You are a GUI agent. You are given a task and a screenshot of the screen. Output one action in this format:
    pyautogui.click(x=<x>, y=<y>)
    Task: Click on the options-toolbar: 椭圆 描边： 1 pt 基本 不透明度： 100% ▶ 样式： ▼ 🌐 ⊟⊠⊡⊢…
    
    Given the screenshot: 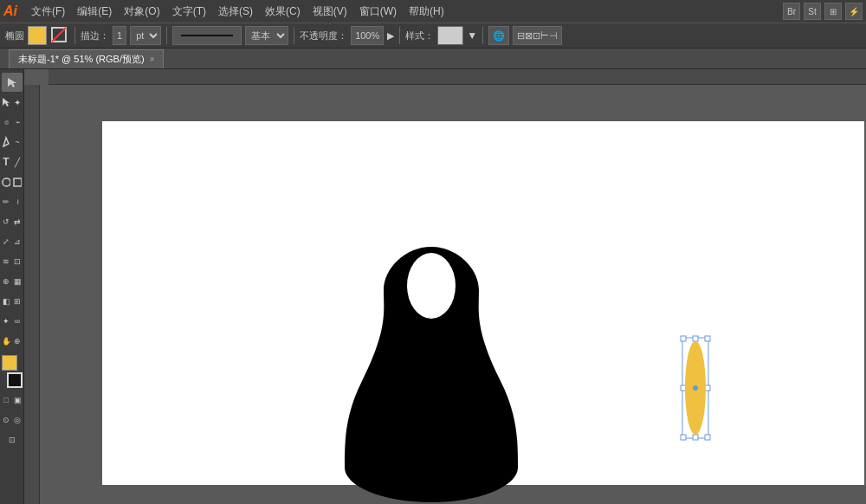 What is the action you would take?
    pyautogui.click(x=433, y=36)
    